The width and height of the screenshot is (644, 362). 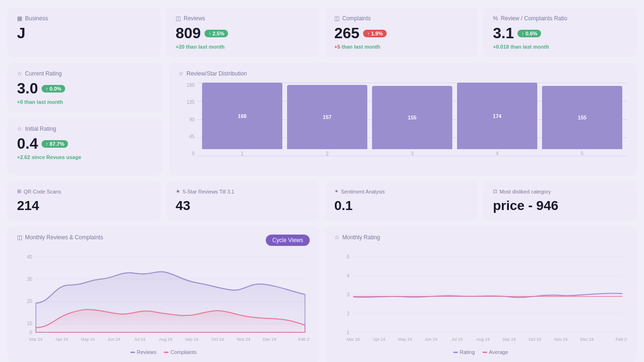 I want to click on bar-2-fill: 157, so click(x=327, y=117).